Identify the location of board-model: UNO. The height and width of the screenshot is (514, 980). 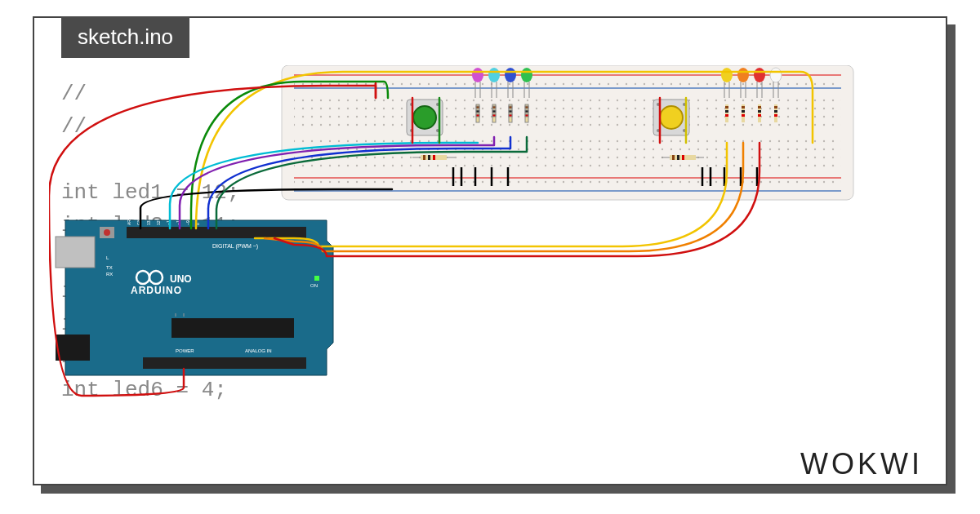
(181, 279).